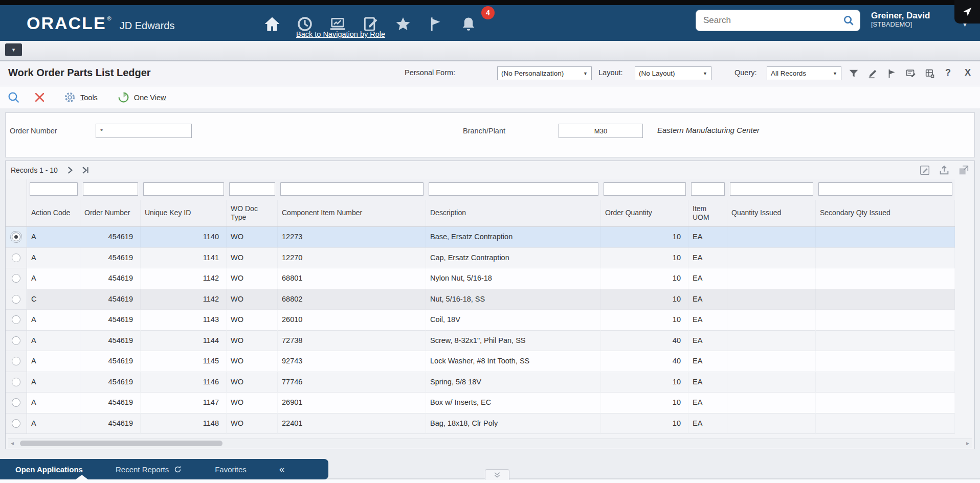 Image resolution: width=980 pixels, height=483 pixels. I want to click on home-icon, so click(272, 24).